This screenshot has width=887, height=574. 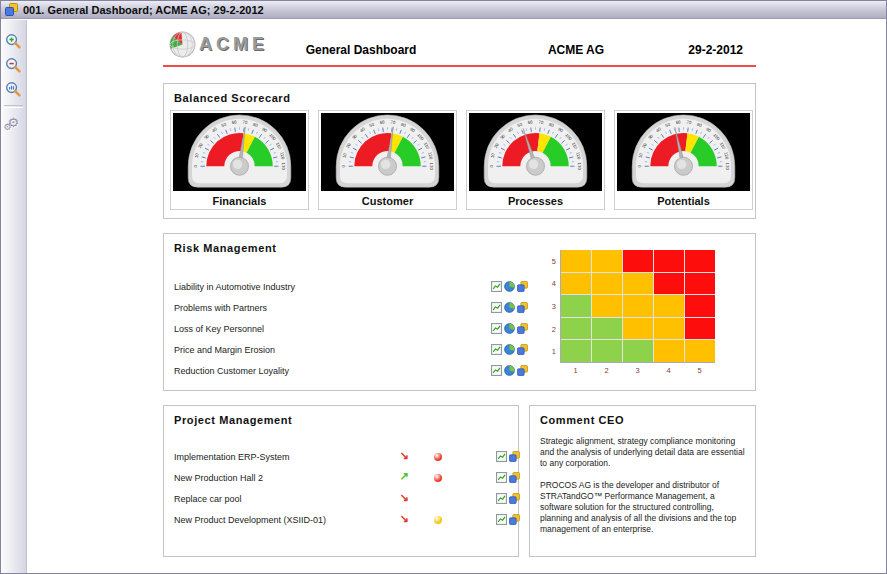 I want to click on gauge-caption: Customer, so click(x=388, y=201).